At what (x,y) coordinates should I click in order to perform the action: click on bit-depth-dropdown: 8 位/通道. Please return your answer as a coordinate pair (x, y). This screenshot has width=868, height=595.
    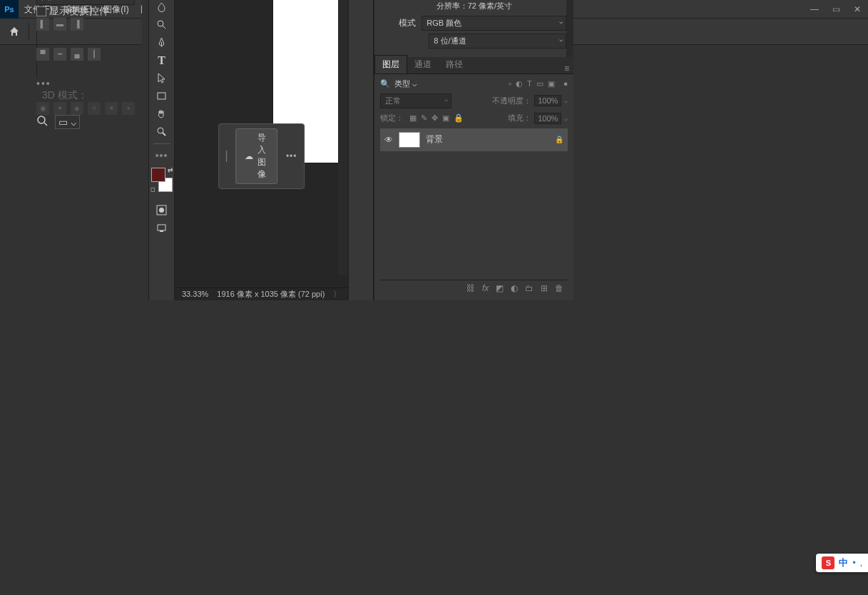
    Looking at the image, I should click on (498, 41).